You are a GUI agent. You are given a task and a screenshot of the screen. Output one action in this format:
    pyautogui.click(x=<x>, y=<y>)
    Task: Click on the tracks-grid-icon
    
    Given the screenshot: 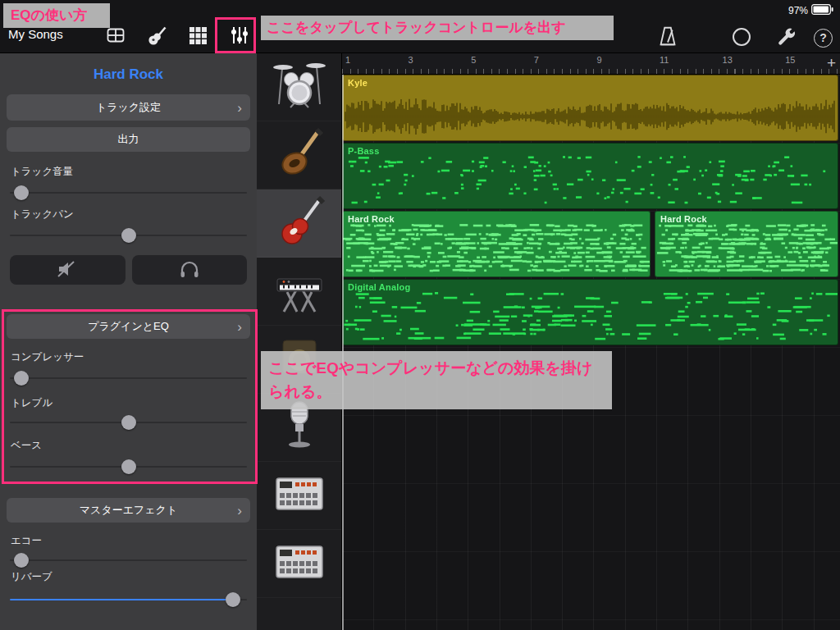 What is the action you would take?
    pyautogui.click(x=198, y=36)
    